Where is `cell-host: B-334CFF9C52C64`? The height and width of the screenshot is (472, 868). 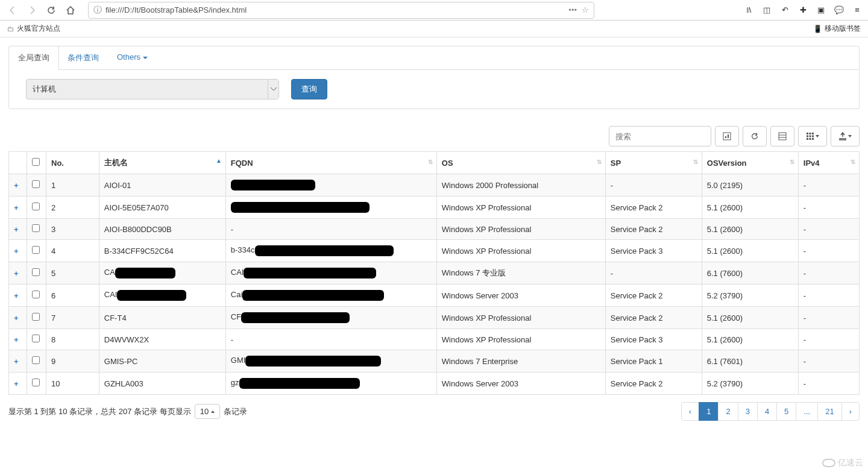 cell-host: B-334CFF9C52C64 is located at coordinates (162, 251).